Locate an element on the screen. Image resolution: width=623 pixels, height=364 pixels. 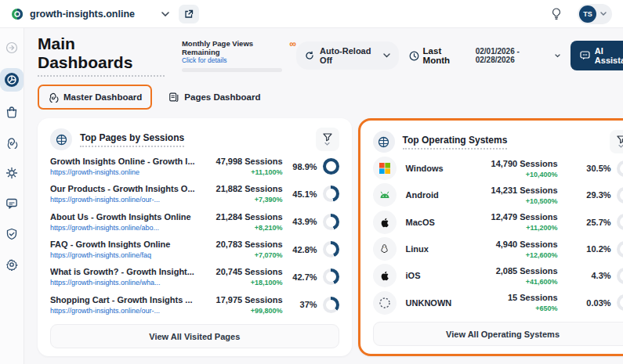
monthly-page-views: Monthly Page Views Remaining Click for d… is located at coordinates (239, 56).